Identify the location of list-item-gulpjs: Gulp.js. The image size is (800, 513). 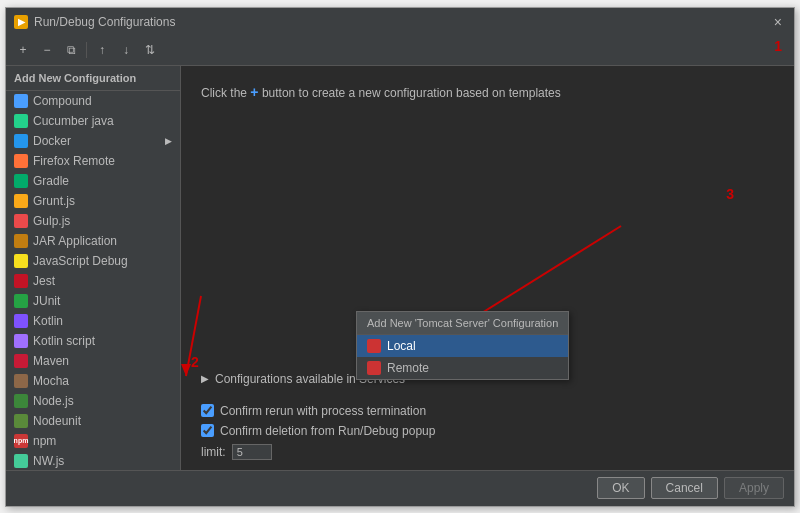
(93, 221).